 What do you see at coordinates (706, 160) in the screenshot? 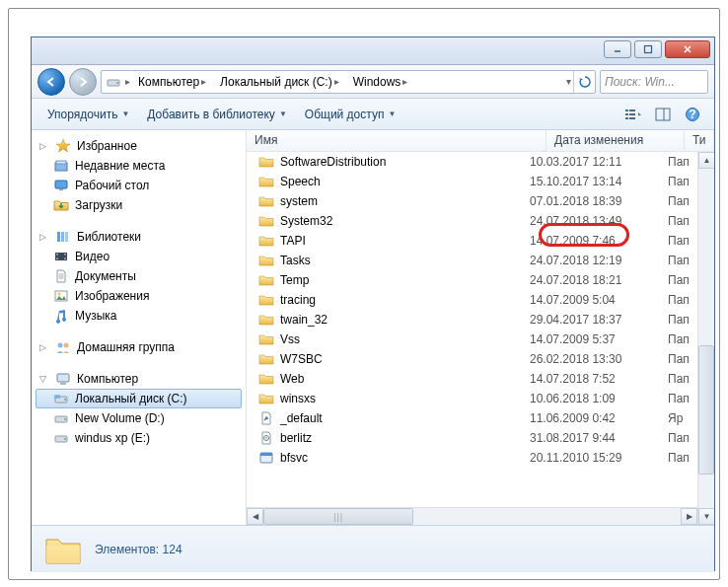
I see `scroll-up-button: ▲` at bounding box center [706, 160].